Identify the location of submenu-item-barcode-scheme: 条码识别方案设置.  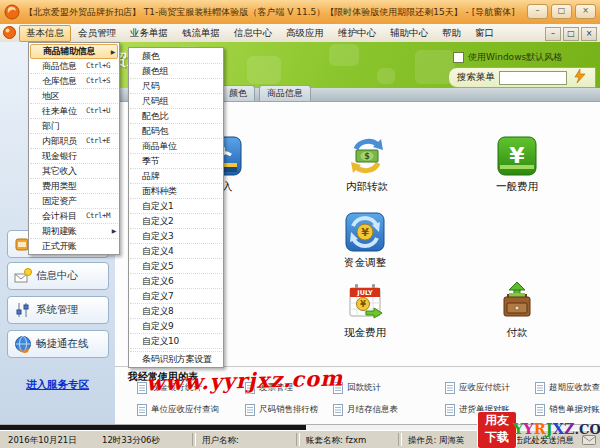
(176, 358).